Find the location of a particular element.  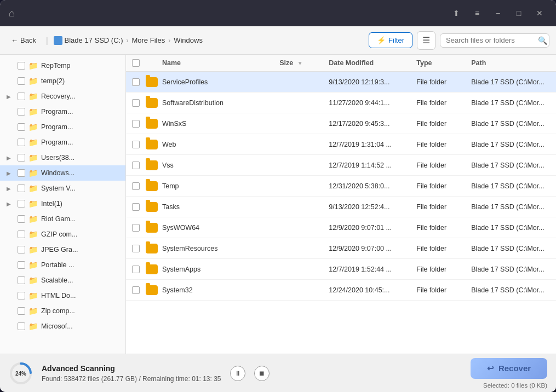

sidebar-item: 📁 GZIP com... is located at coordinates (62, 234).